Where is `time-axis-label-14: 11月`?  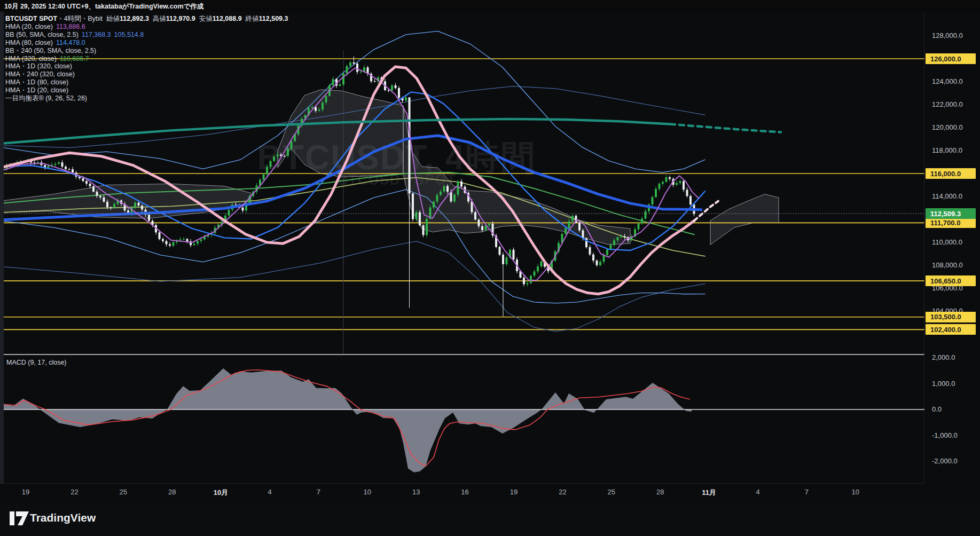 time-axis-label-14: 11月 is located at coordinates (709, 493).